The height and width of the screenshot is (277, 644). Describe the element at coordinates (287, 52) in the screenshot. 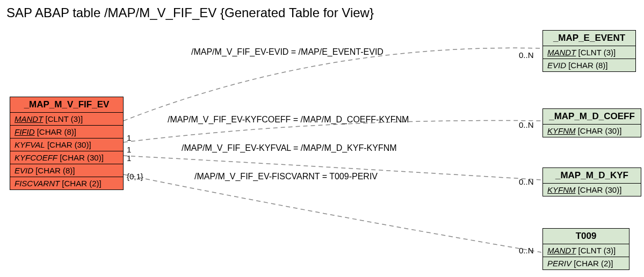

I see `relation-label: /MAP/M_V_FIF_EV-EVID = /MAP/E_EVENT-EVID` at that location.